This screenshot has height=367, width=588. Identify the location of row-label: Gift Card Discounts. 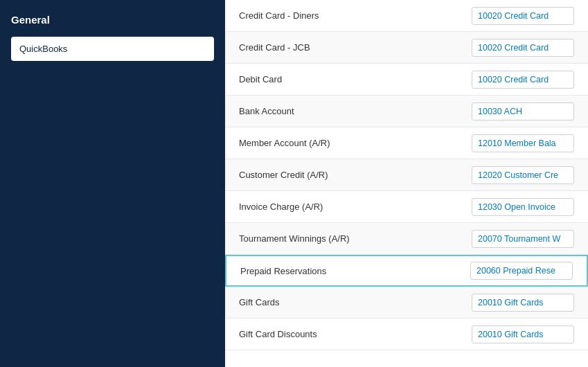
(355, 334).